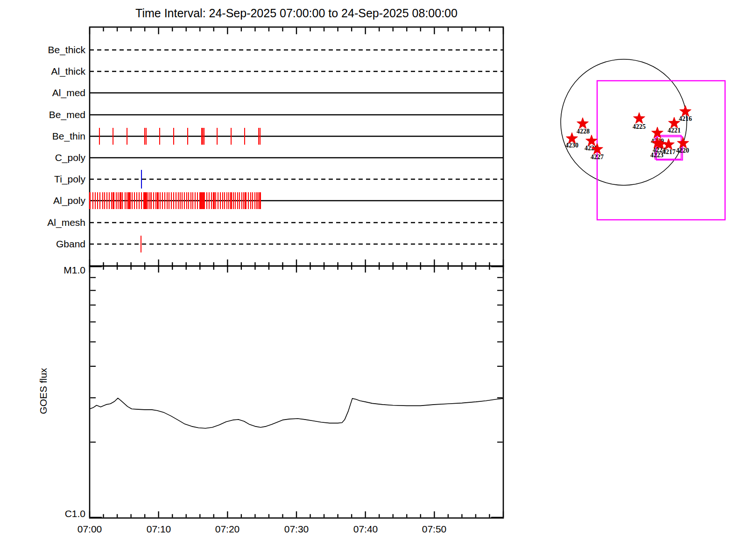 Image resolution: width=747 pixels, height=560 pixels. Describe the element at coordinates (572, 146) in the screenshot. I see `active-region-label: 4230` at that location.